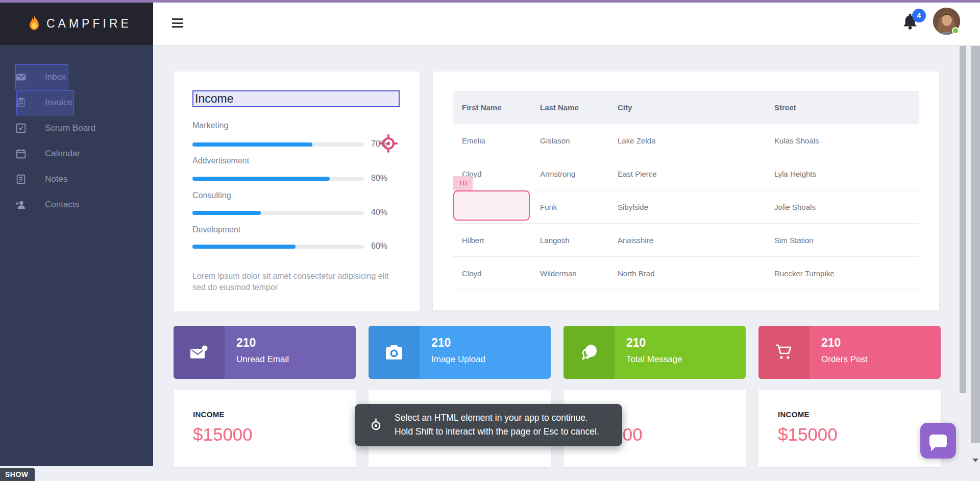 The height and width of the screenshot is (481, 980). I want to click on column-header-last-name: Last Name, so click(559, 107).